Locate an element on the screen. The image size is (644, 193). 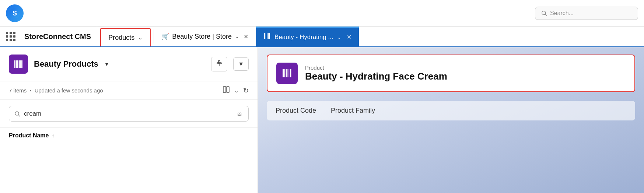
grid-menu-button is located at coordinates (11, 36).